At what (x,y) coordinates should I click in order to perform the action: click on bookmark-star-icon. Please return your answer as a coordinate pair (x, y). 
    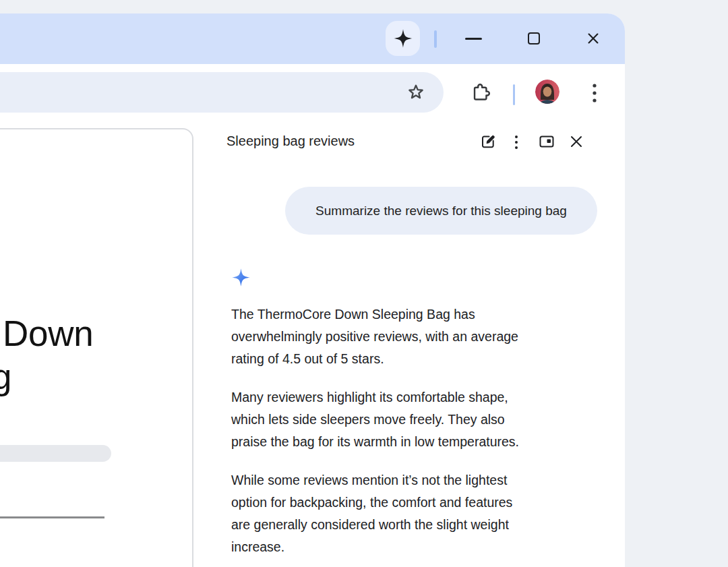
    Looking at the image, I should click on (416, 92).